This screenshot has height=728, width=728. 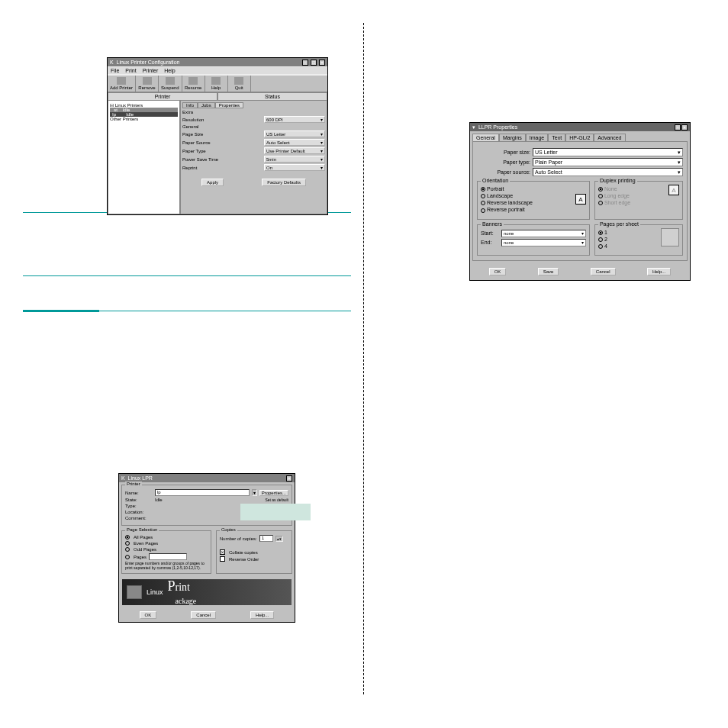 What do you see at coordinates (229, 105) in the screenshot?
I see `tab-properties: Properties` at bounding box center [229, 105].